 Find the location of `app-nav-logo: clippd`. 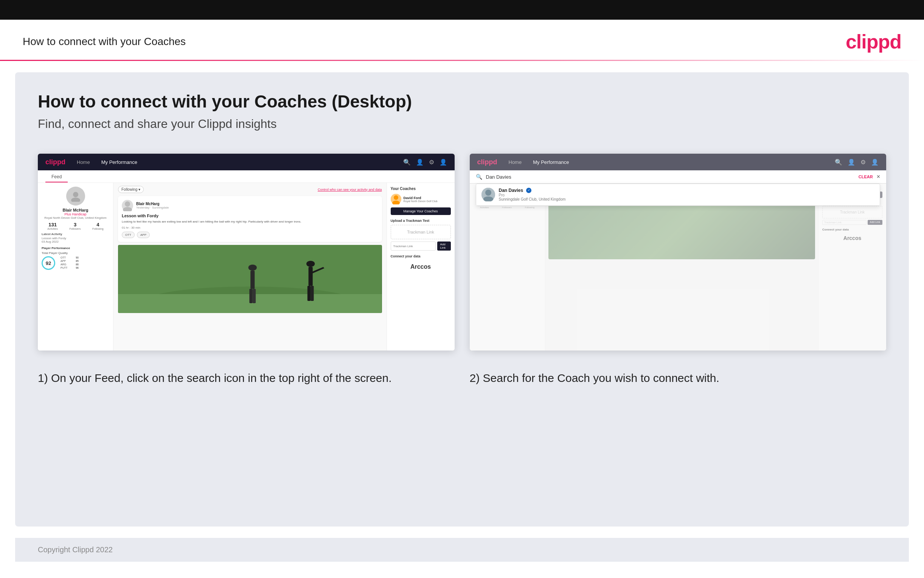

app-nav-logo: clippd is located at coordinates (55, 162).